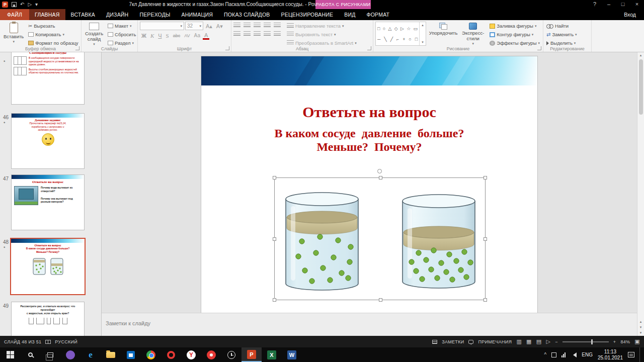 This screenshot has height=362, width=644. Describe the element at coordinates (94, 34) in the screenshot. I see `new-slide-button: Создать слайд ▾` at that location.